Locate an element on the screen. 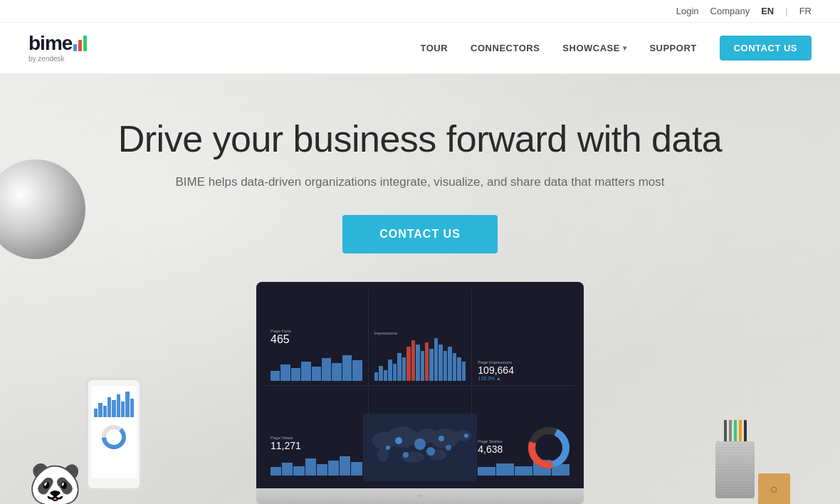  login-link: Login is located at coordinates (688, 11).